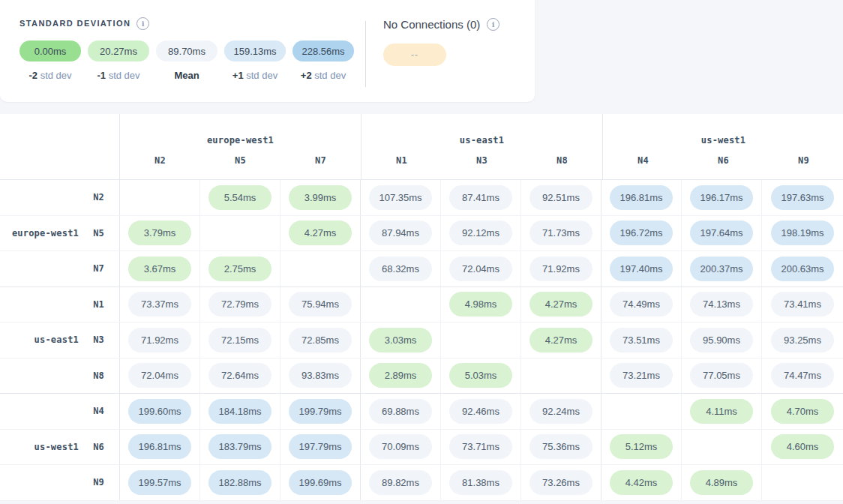 The image size is (843, 504). I want to click on latency-value-pill: 72.79ms, so click(240, 304).